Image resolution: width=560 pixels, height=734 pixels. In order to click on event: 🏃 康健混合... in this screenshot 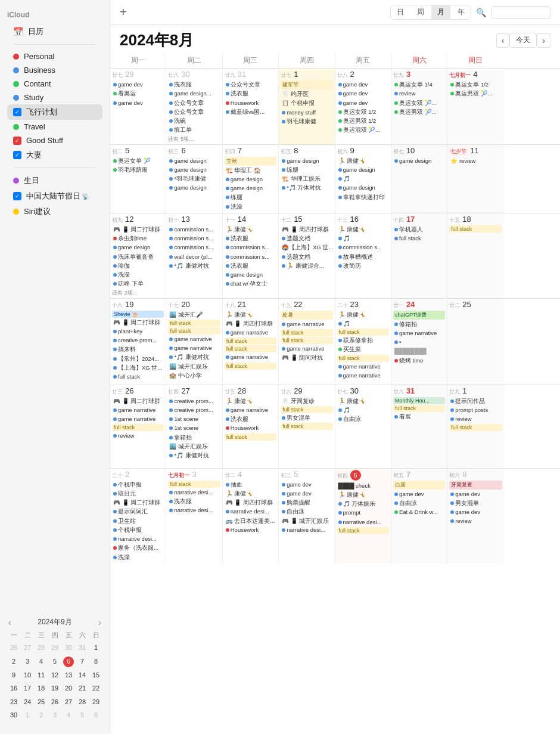, I will do `click(306, 266)`.